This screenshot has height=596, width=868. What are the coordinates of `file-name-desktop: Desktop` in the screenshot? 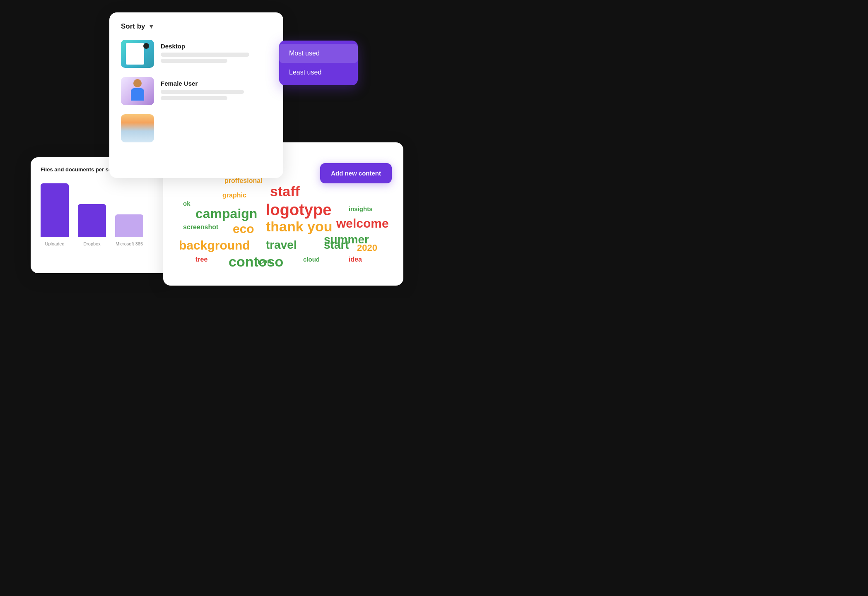 It's located at (216, 46).